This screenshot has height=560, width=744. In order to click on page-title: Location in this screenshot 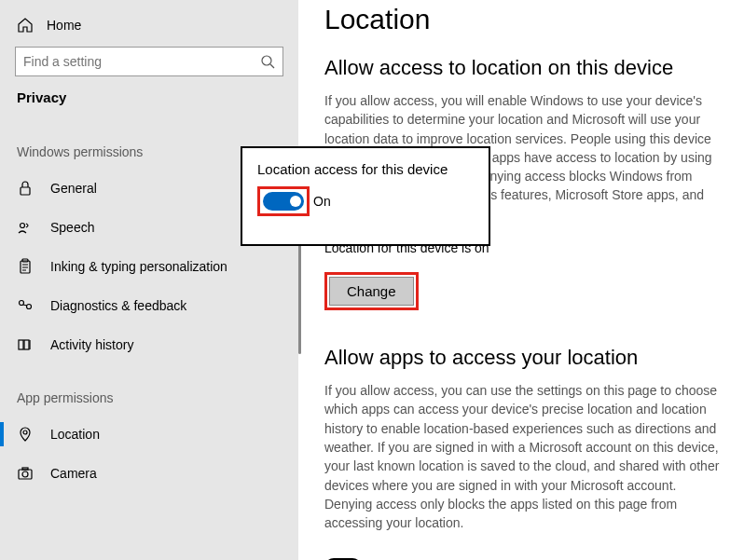, I will do `click(526, 20)`.